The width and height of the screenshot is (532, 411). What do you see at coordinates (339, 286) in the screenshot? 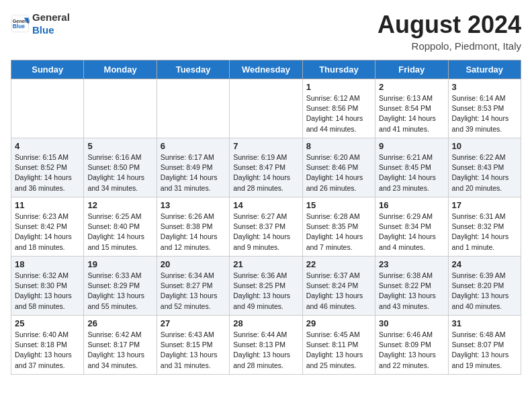
I see `calendar-cell: 22Sunrise: 6:37 AMSunset: 8:24 PMDayligh…` at bounding box center [339, 286].